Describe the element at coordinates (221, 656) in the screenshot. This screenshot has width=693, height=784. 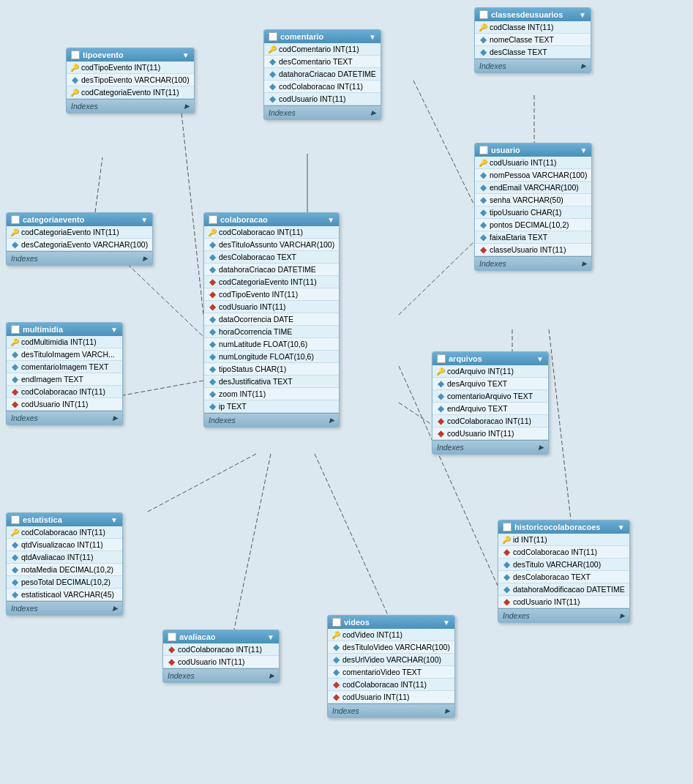
I see `table-avaliacao: avaliacao ▼ ◆codColaboracao INT(11)◆codU…` at that location.